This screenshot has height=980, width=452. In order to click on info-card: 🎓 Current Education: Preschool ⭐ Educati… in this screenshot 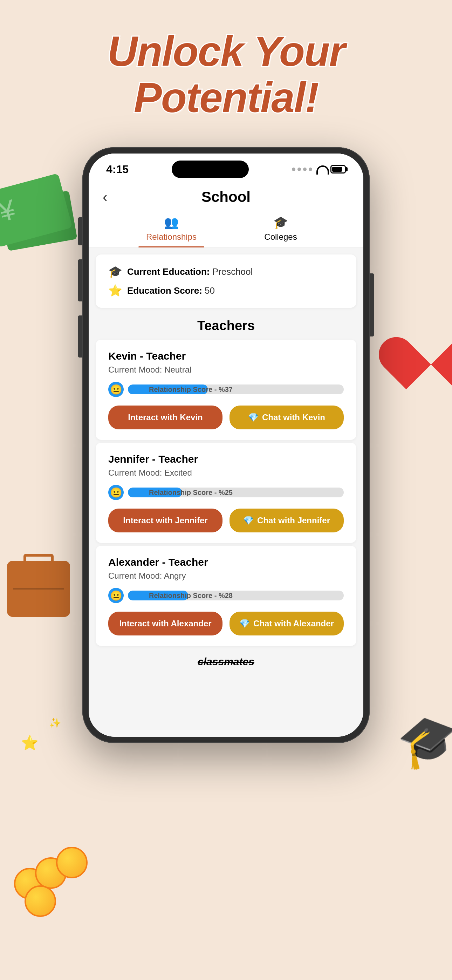, I will do `click(226, 281)`.